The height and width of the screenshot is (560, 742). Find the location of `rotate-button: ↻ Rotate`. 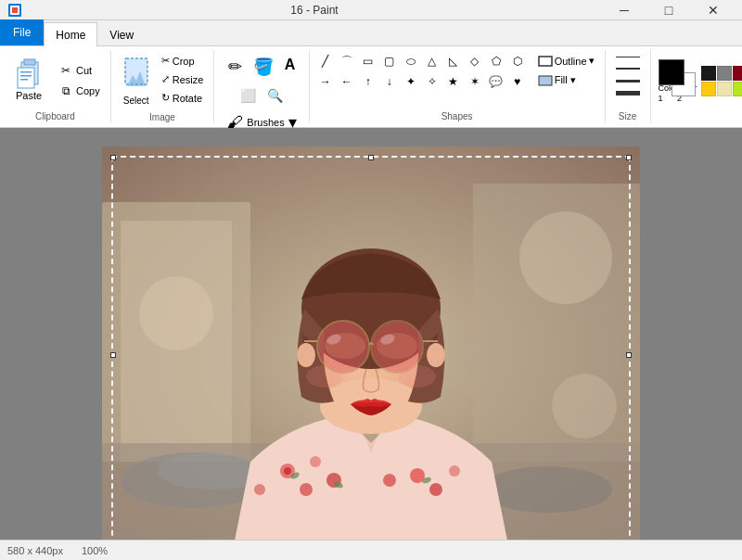

rotate-button: ↻ Rotate is located at coordinates (183, 98).